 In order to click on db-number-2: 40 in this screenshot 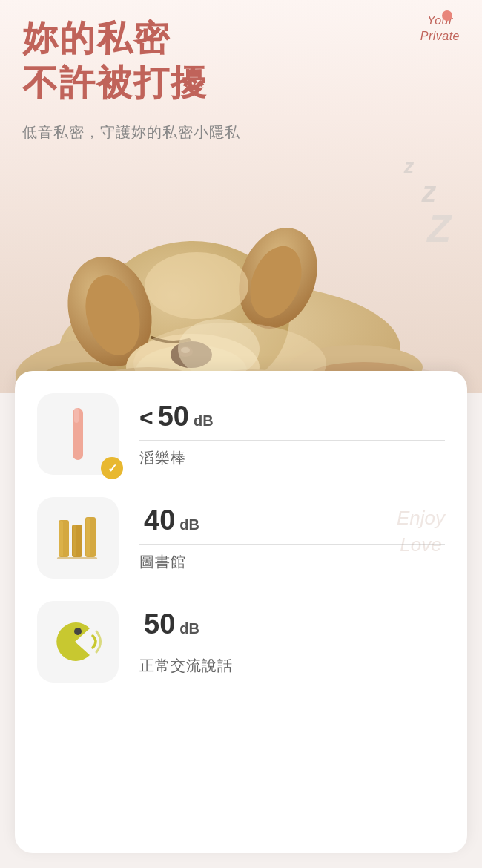, I will do `click(159, 521)`.